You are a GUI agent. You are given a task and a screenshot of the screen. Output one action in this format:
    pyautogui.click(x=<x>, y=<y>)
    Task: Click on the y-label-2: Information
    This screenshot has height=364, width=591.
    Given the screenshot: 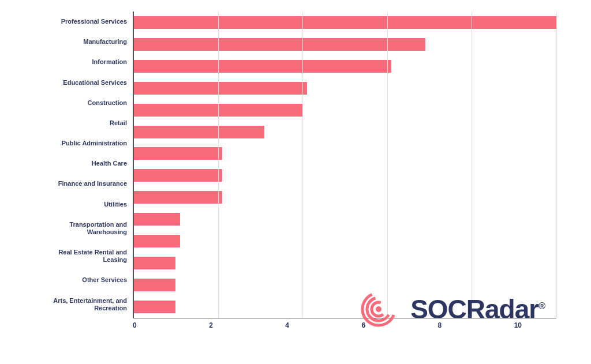 What is the action you would take?
    pyautogui.click(x=110, y=62)
    